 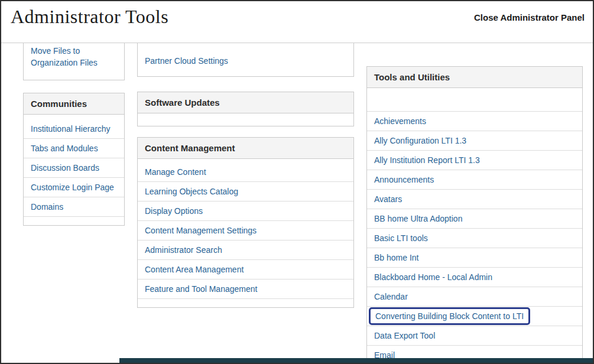 What do you see at coordinates (420, 141) in the screenshot?
I see `panel-link: Ally Configuration LTI 1.3` at bounding box center [420, 141].